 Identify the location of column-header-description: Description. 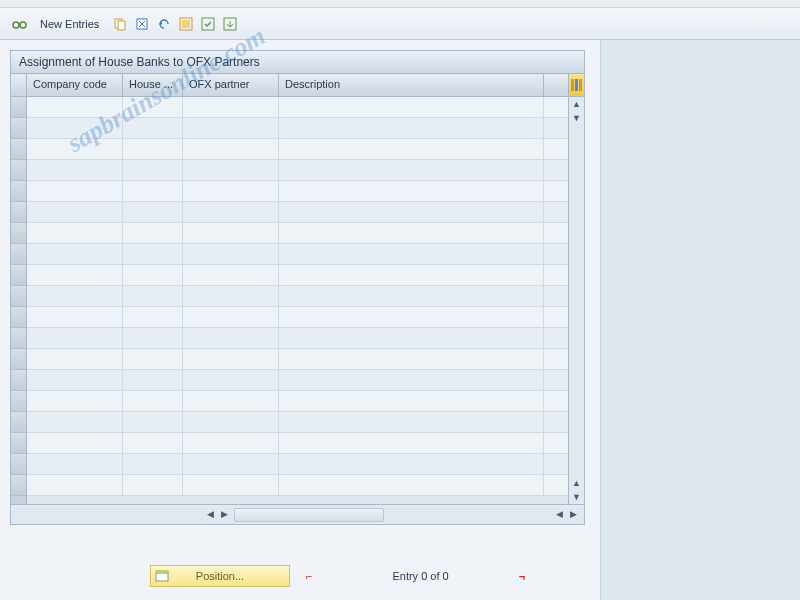
(412, 85).